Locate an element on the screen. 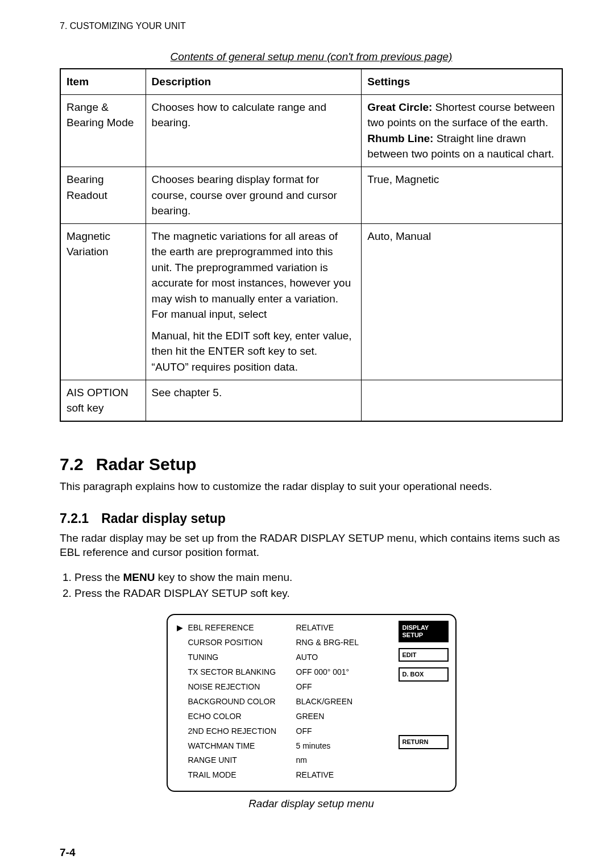 This screenshot has height=868, width=614. menu-row: ▶ EBL REFERENCE RELATIVE is located at coordinates (284, 628).